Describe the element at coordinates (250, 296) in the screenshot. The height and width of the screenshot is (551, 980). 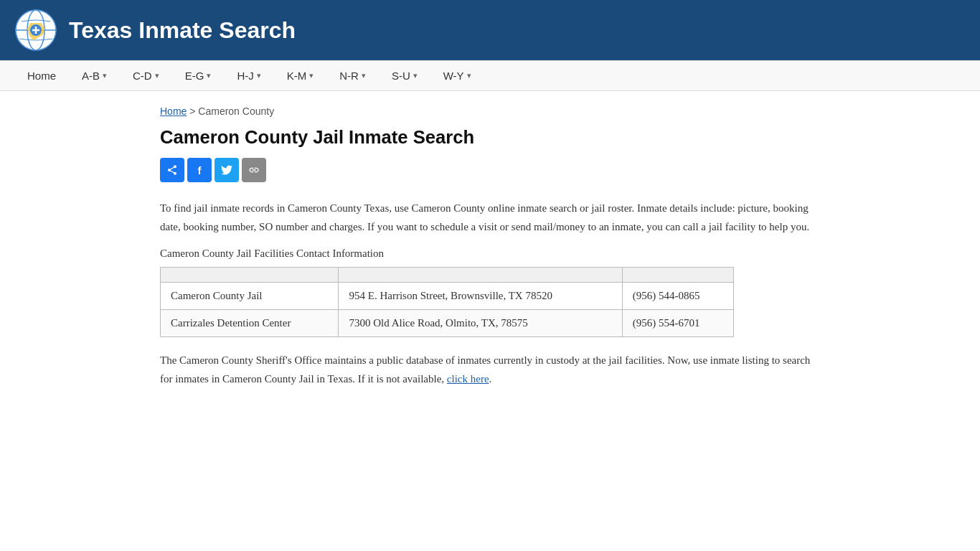
I see `facility-name: Cameron County Jail` at that location.